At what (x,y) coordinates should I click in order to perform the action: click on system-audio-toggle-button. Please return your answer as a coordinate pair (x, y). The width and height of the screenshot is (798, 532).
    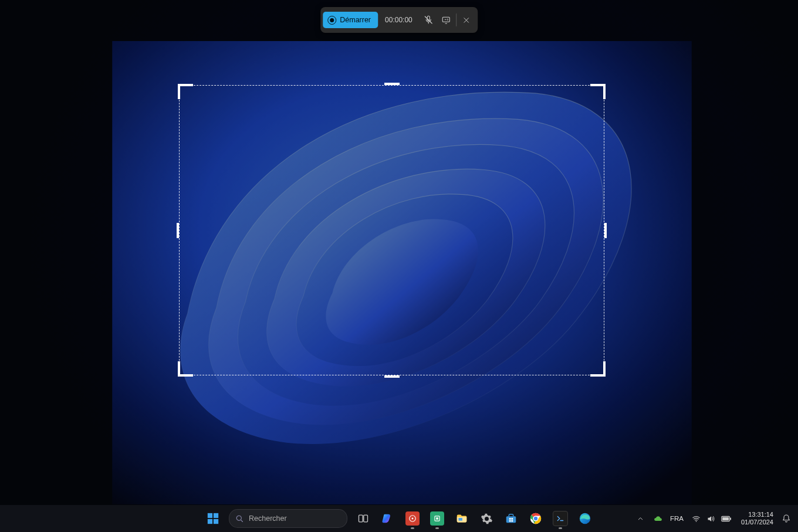
    Looking at the image, I should click on (446, 20).